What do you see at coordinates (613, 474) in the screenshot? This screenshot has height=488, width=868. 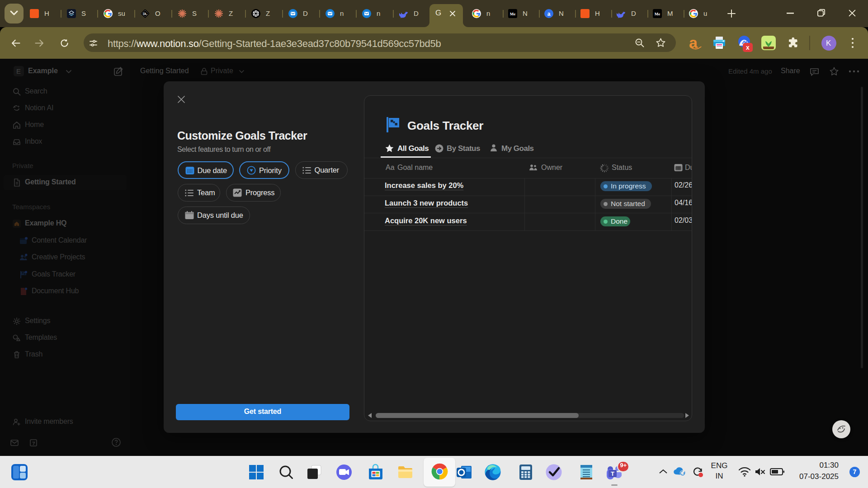 I see `svg-text: T` at bounding box center [613, 474].